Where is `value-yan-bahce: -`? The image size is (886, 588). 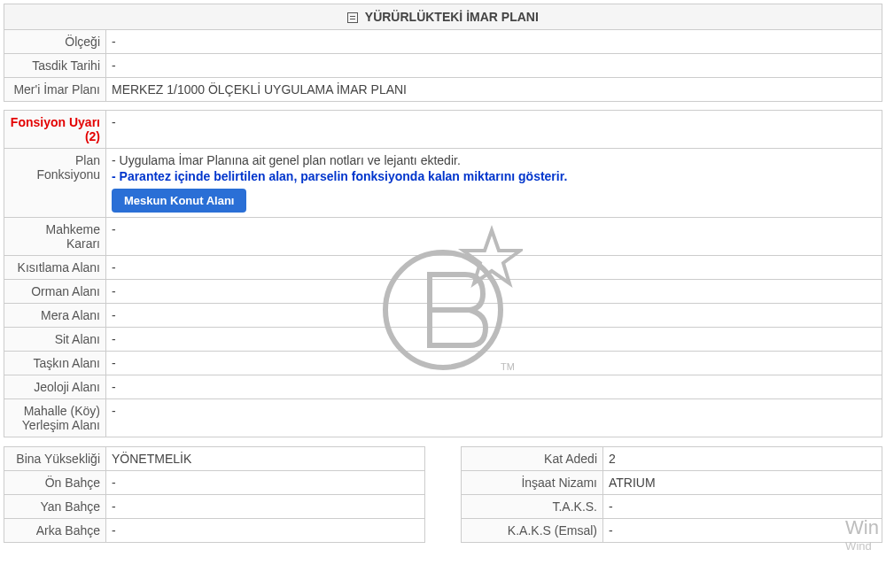
value-yan-bahce: - is located at coordinates (266, 507).